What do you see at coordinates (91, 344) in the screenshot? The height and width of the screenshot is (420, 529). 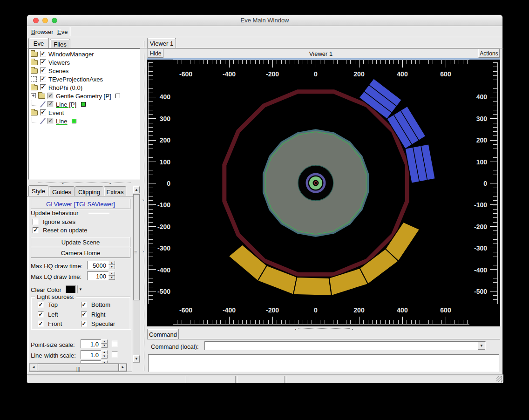 I see `point-size-field: 1.0` at bounding box center [91, 344].